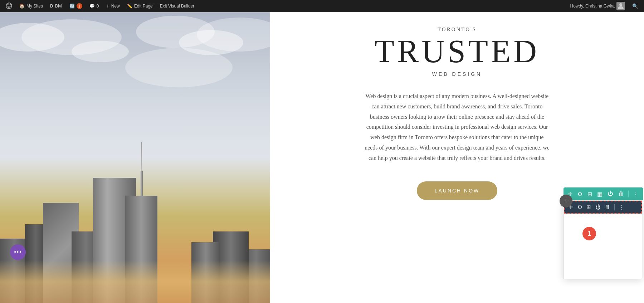  What do you see at coordinates (22, 6) in the screenshot?
I see `my-sites-icon: 🏠` at bounding box center [22, 6].